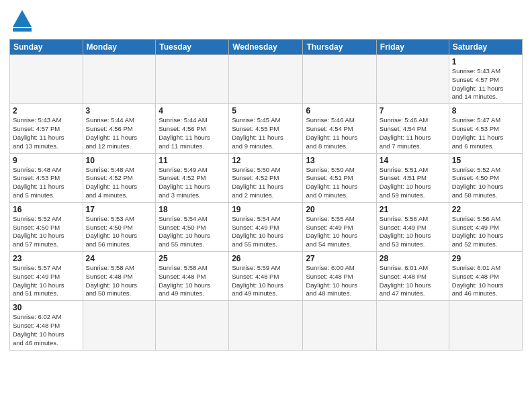 The image size is (532, 411). Describe the element at coordinates (486, 133) in the screenshot. I see `day-info: Sunrise: 5:47 AMSunset: 4:53 PMDaylight:…` at that location.